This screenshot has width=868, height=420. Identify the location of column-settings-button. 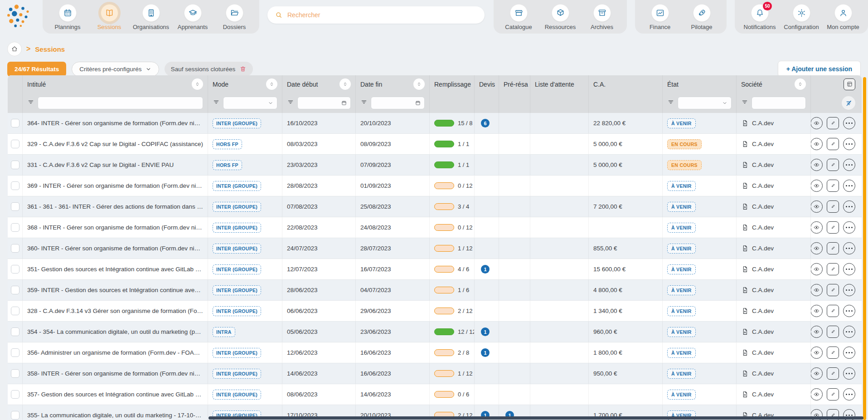
(849, 84).